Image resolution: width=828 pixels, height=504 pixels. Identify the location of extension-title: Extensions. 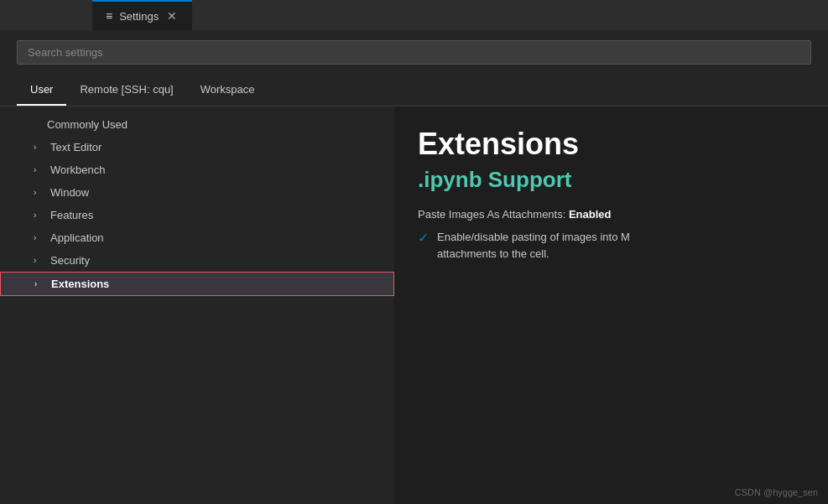
(611, 144).